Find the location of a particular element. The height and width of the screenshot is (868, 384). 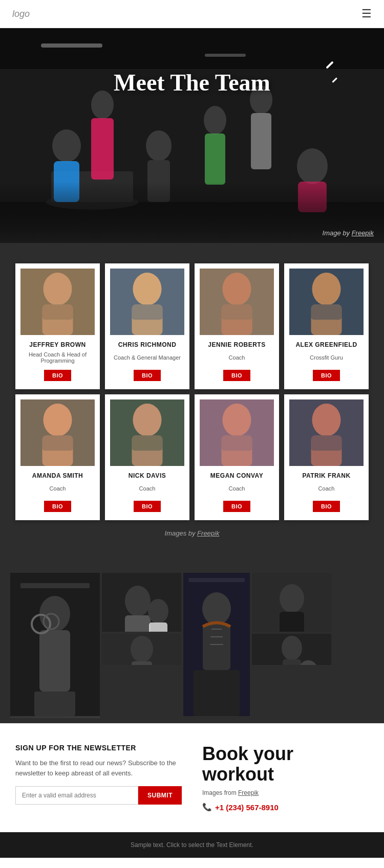

navbar: logo ☰ is located at coordinates (192, 14).